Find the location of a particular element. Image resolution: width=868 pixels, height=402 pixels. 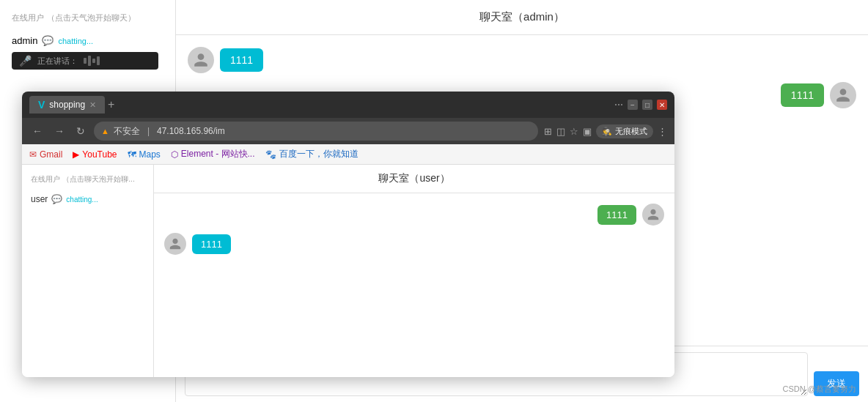

gmail-label: Gmail is located at coordinates (51, 155).